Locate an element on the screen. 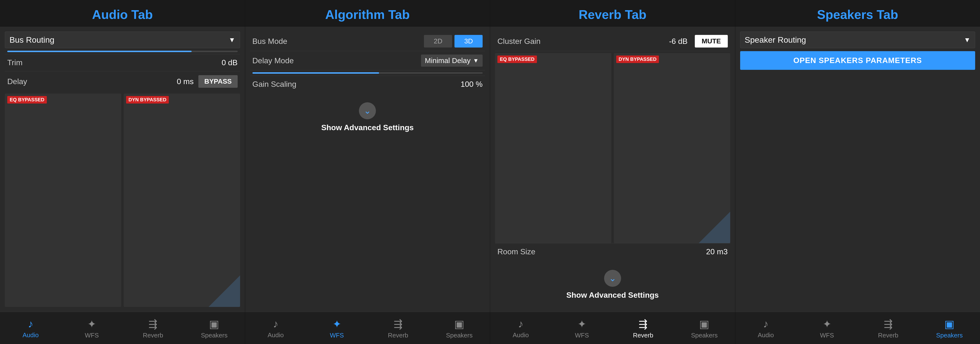 Image resolution: width=980 pixels, height=344 pixels. gain-scaling-label: Gain Scaling is located at coordinates (357, 84).